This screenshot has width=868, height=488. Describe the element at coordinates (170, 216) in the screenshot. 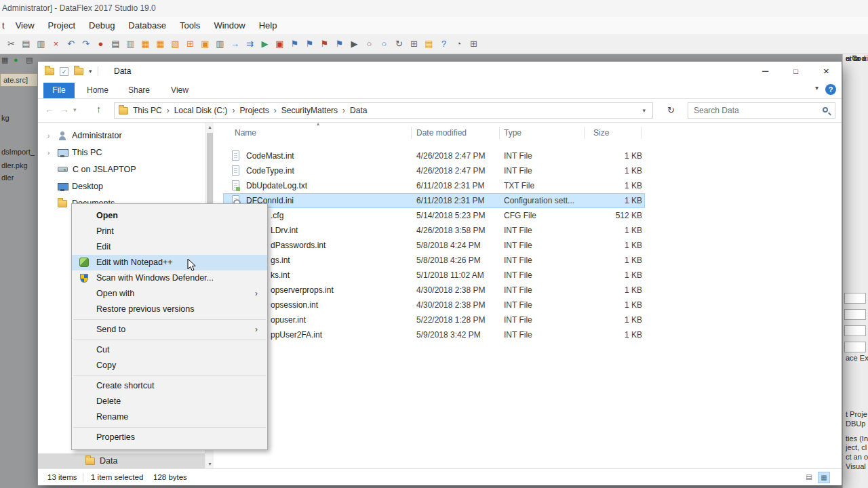

I see `context-menu-item-open: Open` at that location.